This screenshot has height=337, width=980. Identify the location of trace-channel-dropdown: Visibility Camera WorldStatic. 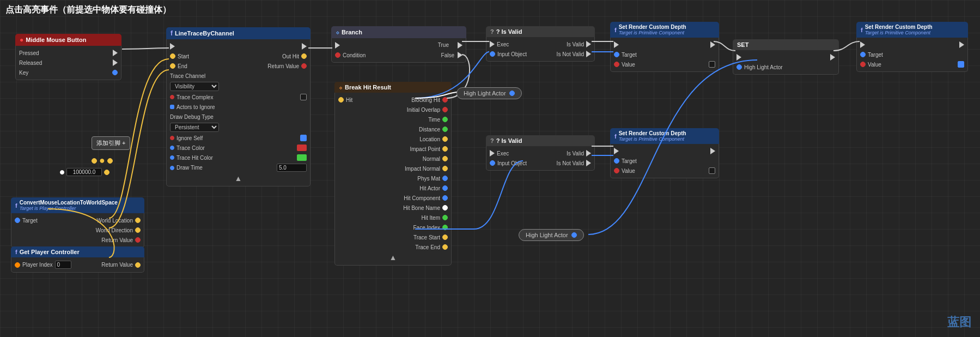
(194, 86).